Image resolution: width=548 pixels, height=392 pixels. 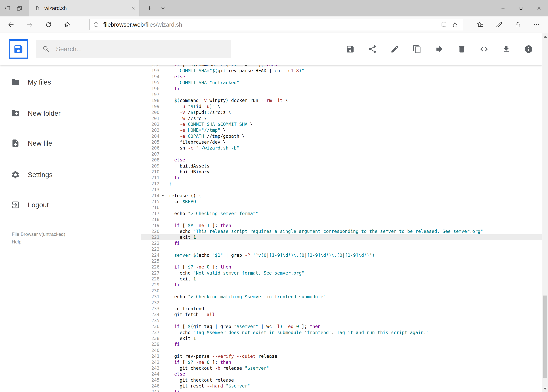 What do you see at coordinates (342, 231) in the screenshot?
I see `code-line: 220 echo "This release script requires a…` at bounding box center [342, 231].